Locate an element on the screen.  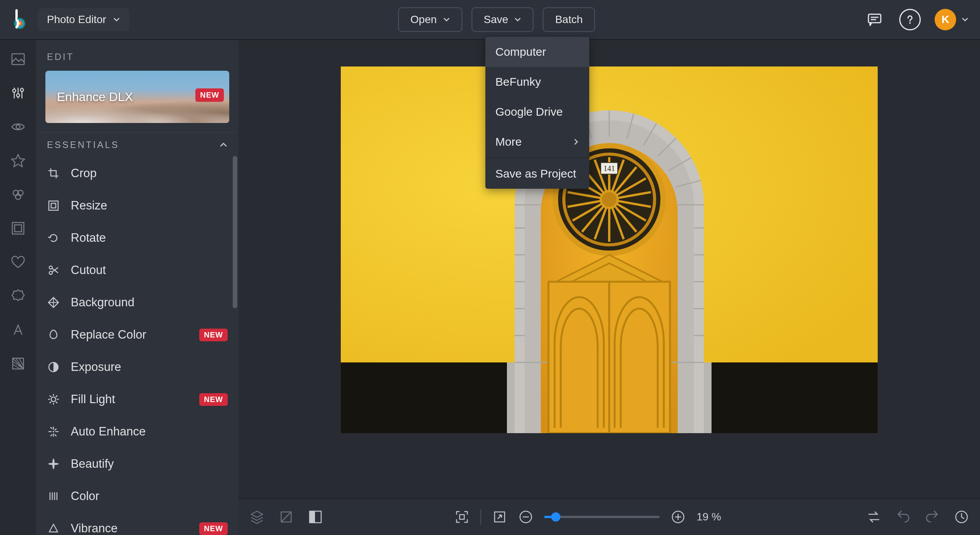
actual-size-icon is located at coordinates (500, 517).